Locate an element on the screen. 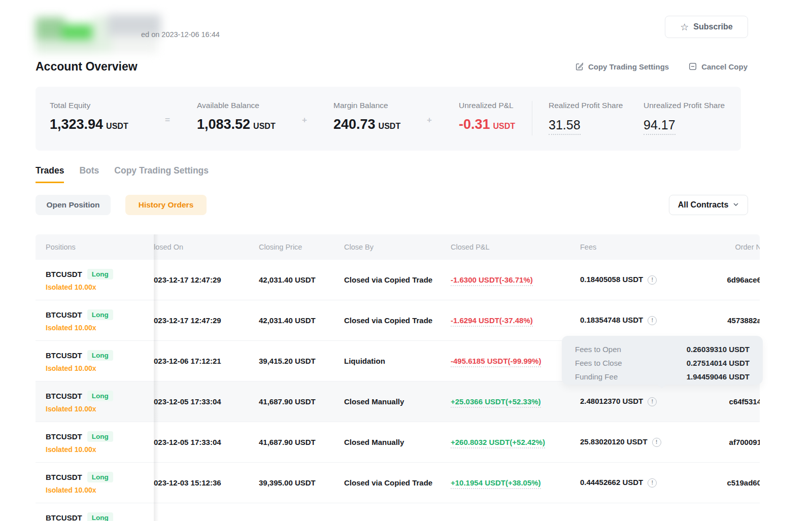  tab-trades: Trades is located at coordinates (50, 175).